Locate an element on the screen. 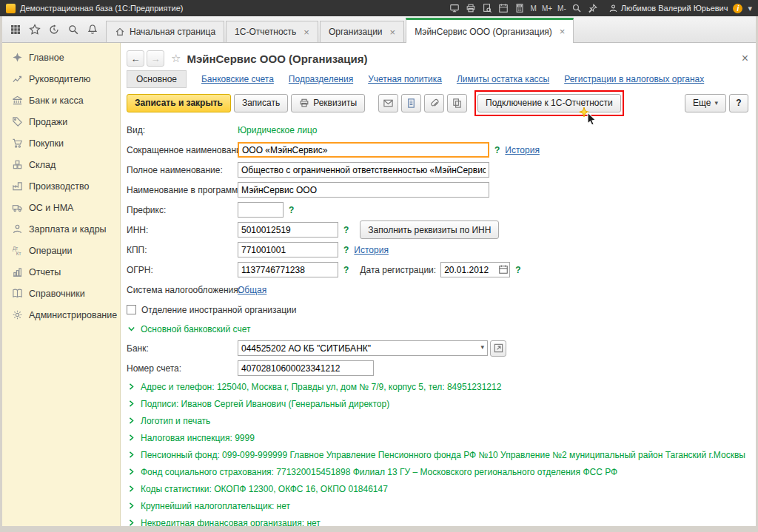  tab-label: Начальная страница is located at coordinates (172, 32).